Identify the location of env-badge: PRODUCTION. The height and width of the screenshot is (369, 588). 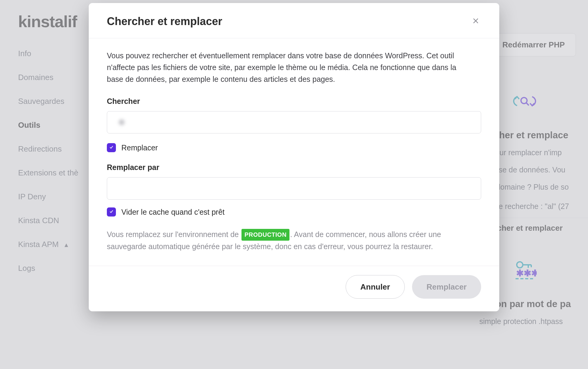
(266, 235).